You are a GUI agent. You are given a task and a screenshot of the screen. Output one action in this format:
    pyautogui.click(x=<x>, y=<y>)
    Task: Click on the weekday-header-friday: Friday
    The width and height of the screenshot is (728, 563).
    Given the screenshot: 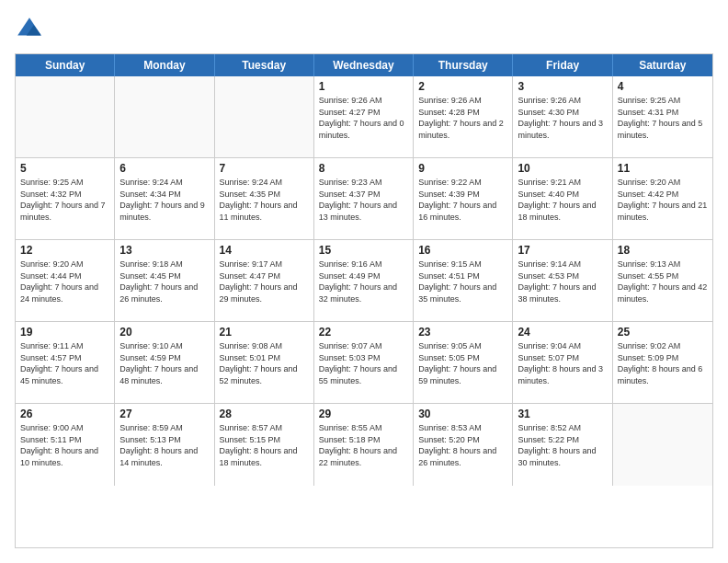 What is the action you would take?
    pyautogui.click(x=563, y=65)
    